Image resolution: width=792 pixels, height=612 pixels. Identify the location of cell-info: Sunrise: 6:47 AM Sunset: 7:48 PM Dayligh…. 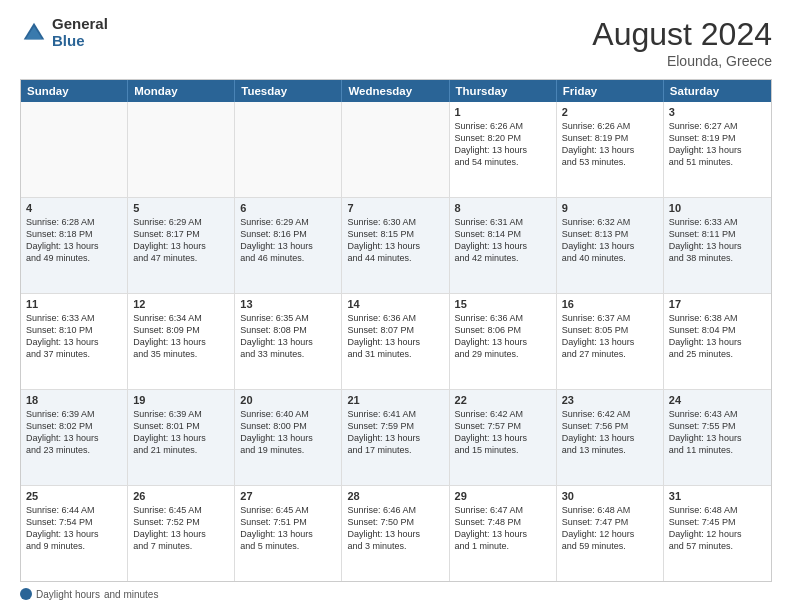
(503, 528).